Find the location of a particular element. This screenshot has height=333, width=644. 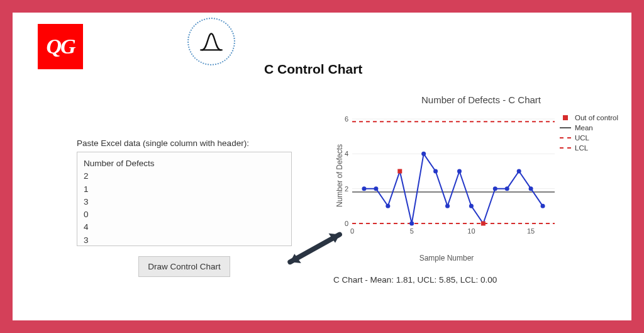

legend-lcl: LCL is located at coordinates (589, 148).